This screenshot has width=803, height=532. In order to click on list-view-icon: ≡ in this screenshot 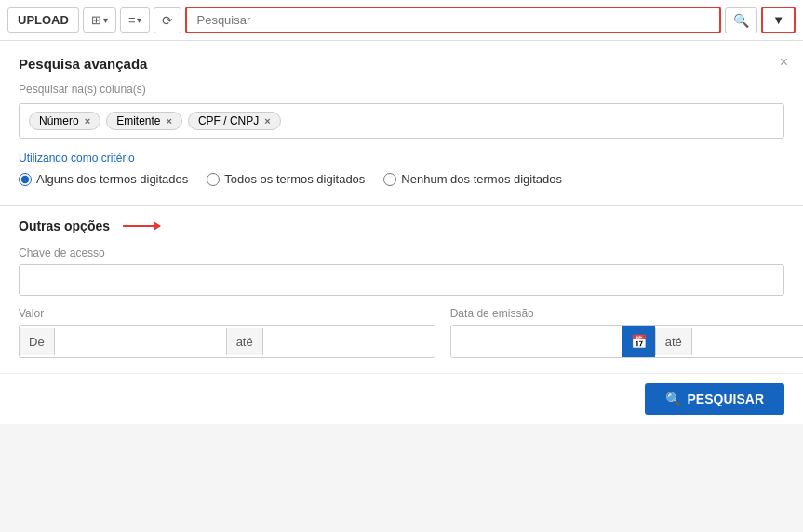, I will do `click(132, 20)`.